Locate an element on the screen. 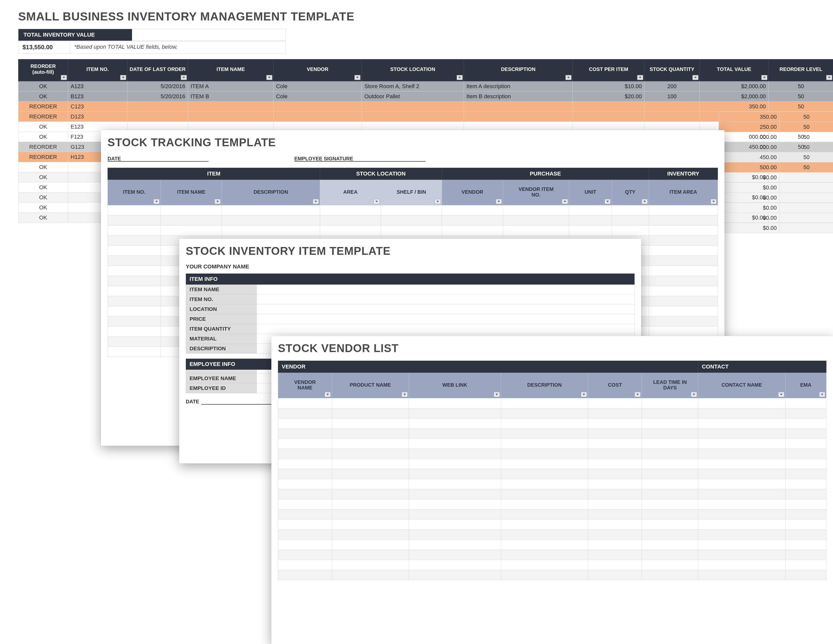  inventory-cell: 5/20/2016 is located at coordinates (158, 97).